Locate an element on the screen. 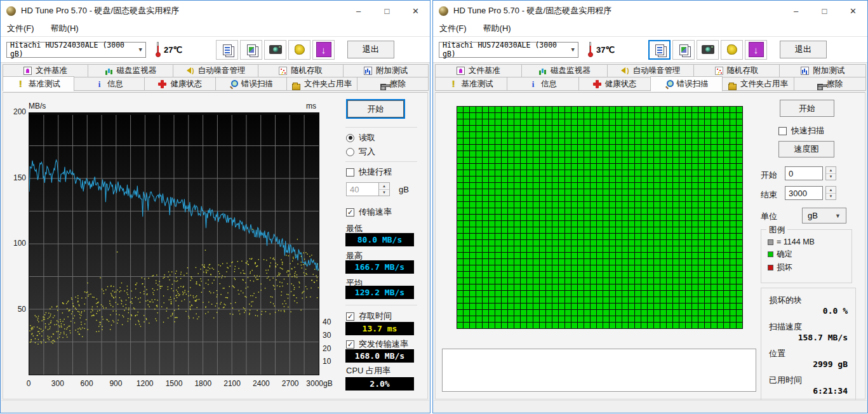 Image resolution: width=868 pixels, height=414 pixels. short-stroke-size-field: 40 ▲▼ gB is located at coordinates (377, 189).